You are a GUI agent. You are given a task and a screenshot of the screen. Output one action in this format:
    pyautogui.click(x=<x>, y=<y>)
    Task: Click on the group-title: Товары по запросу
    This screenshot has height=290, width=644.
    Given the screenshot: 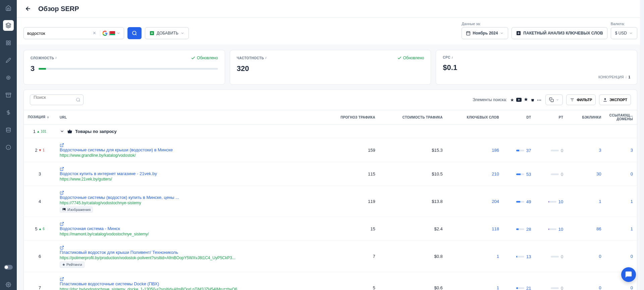 What is the action you would take?
    pyautogui.click(x=96, y=131)
    